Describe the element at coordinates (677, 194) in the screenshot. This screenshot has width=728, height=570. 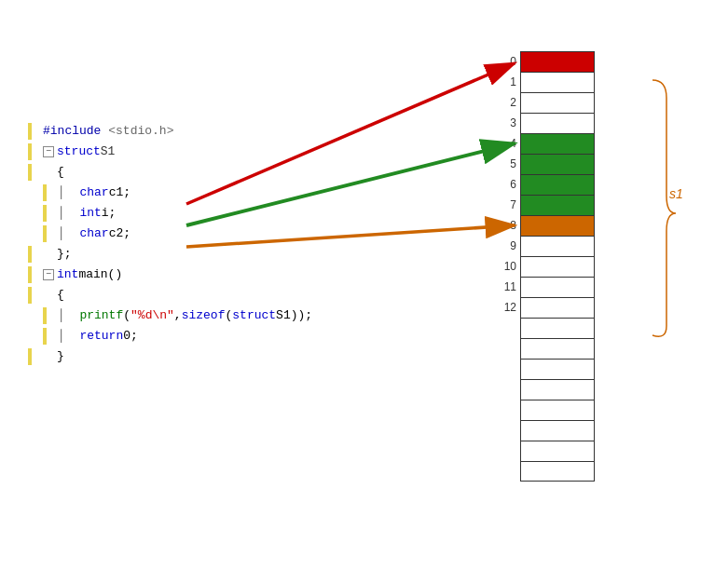
I see `s1-label: s1` at that location.